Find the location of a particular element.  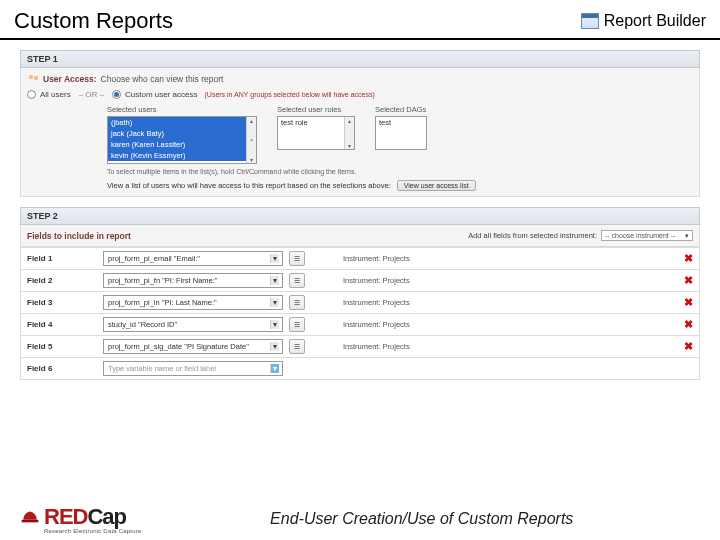

instrument-select: -- choose instrument -- is located at coordinates (647, 236).